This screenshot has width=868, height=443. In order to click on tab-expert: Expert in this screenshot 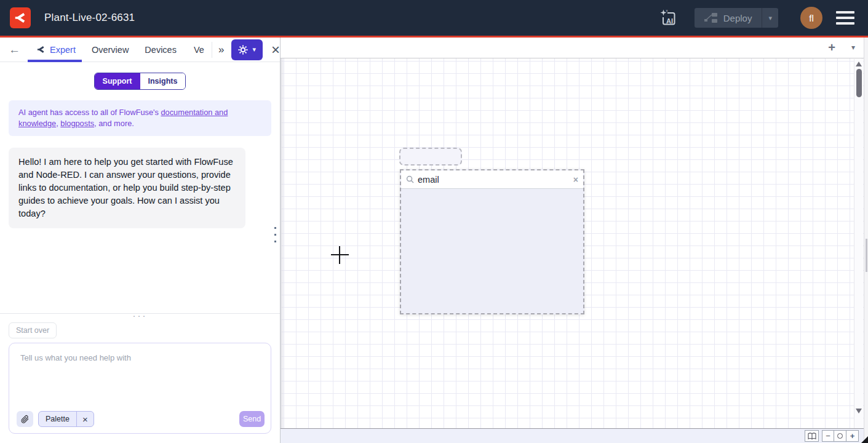, I will do `click(56, 50)`.